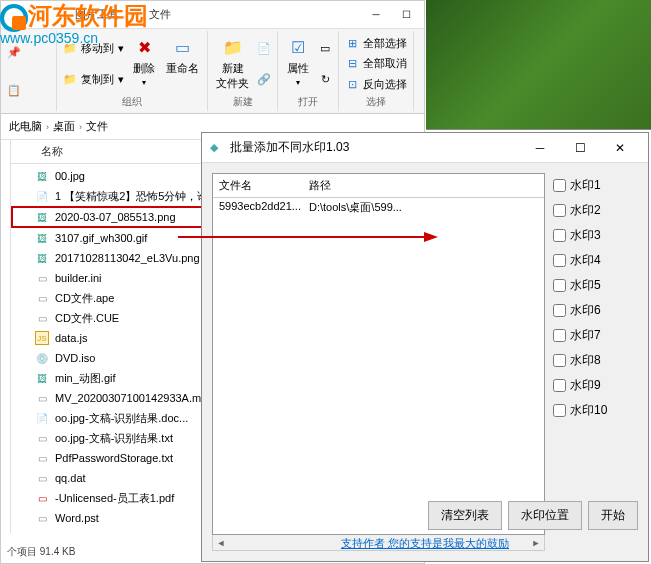  What do you see at coordinates (596, 210) in the screenshot?
I see `watermark-checkbox-2: 水印2` at bounding box center [596, 210].